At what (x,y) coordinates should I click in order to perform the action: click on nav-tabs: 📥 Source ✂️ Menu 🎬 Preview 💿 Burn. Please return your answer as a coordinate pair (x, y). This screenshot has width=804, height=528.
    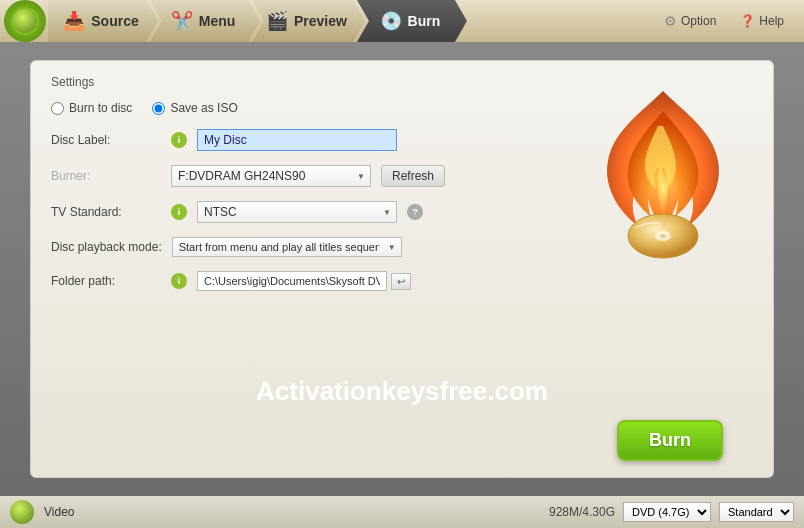
    Looking at the image, I should click on (256, 21).